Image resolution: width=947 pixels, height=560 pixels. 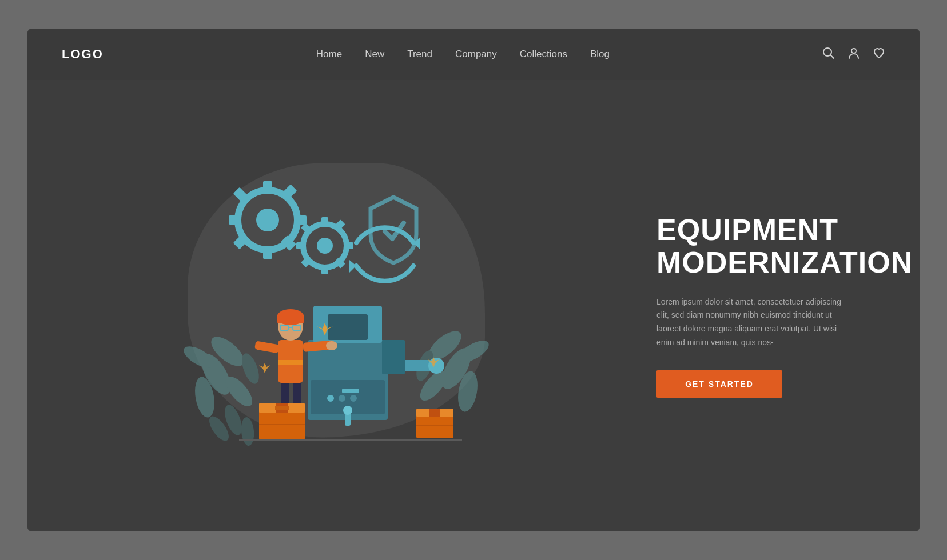 I want to click on navbar: LOGO Home New Trend Company Collections …, so click(x=474, y=54).